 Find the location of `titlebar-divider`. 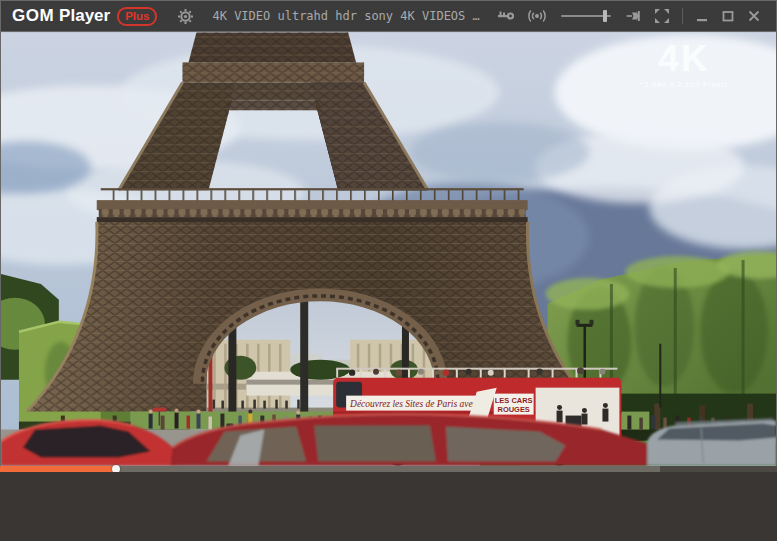

titlebar-divider is located at coordinates (682, 16).